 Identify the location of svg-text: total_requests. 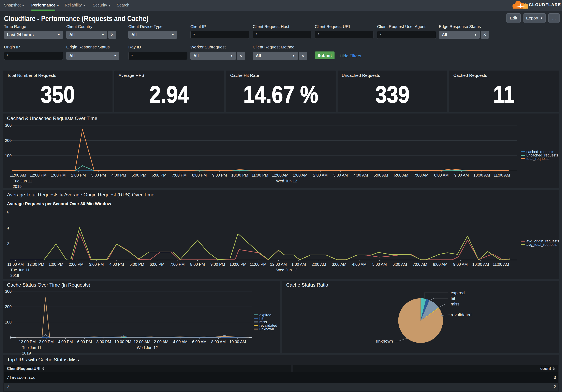
(538, 159).